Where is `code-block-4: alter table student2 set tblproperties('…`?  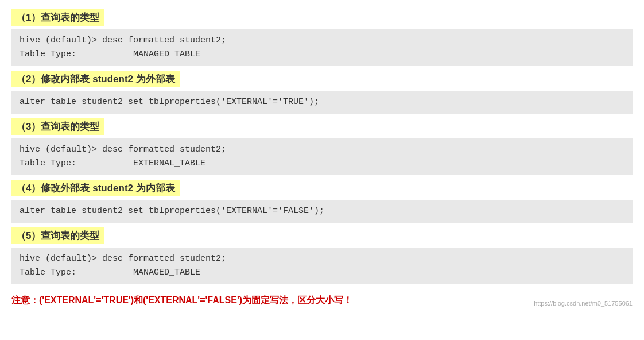 code-block-4: alter table student2 set tblproperties('… is located at coordinates (322, 211).